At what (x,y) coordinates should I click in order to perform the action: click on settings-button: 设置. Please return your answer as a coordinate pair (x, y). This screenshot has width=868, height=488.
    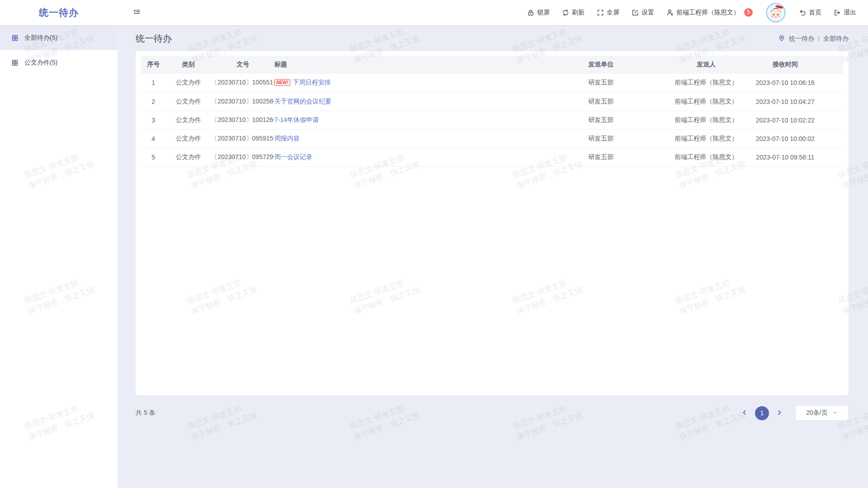
    Looking at the image, I should click on (643, 13).